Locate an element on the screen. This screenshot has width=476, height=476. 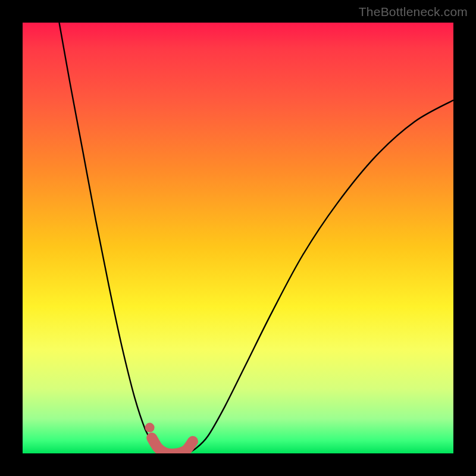
accent-dot is located at coordinates (150, 428).